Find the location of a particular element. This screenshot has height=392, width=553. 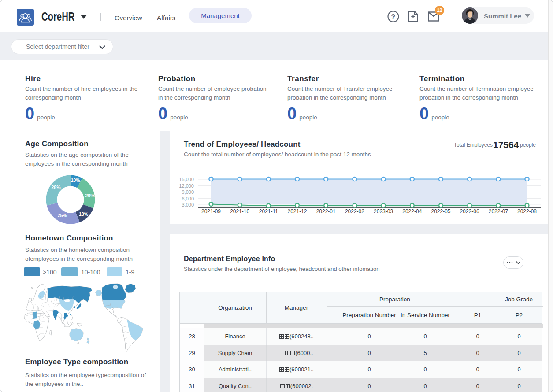

svg-text: 2022-04 is located at coordinates (412, 211).